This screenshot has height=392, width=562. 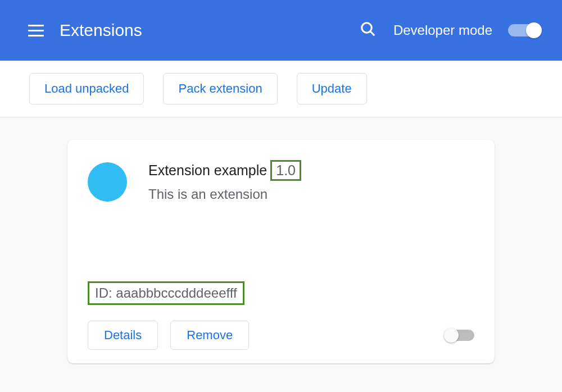 What do you see at coordinates (107, 182) in the screenshot?
I see `extension-icon` at bounding box center [107, 182].